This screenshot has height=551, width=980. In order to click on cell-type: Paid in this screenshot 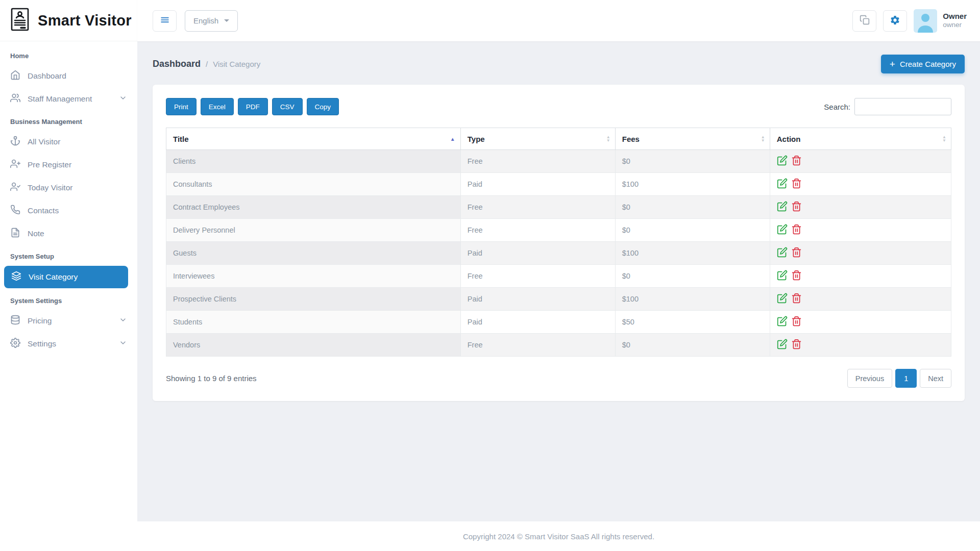, I will do `click(538, 299)`.